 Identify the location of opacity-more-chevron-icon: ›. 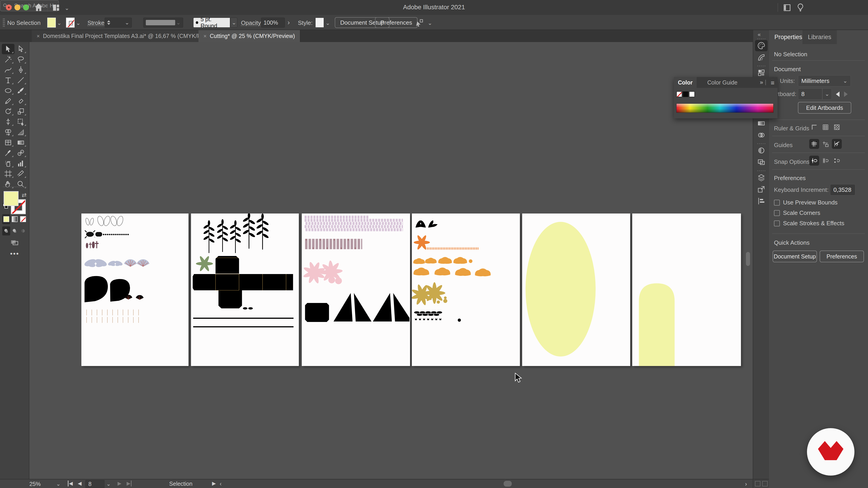
(288, 22).